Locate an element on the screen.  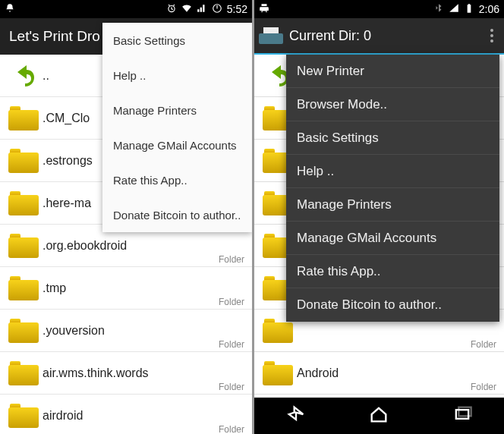
file-row: .youversionFolder is located at coordinates (126, 331).